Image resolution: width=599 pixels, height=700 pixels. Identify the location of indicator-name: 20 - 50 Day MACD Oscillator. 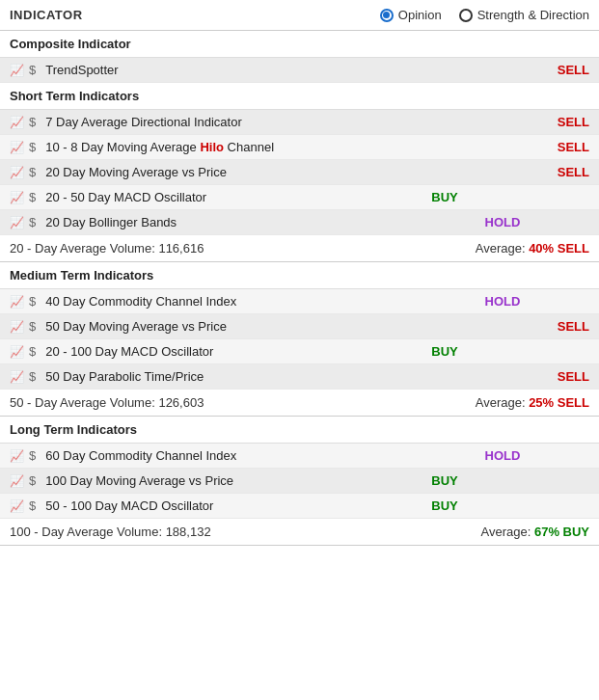
(231, 197).